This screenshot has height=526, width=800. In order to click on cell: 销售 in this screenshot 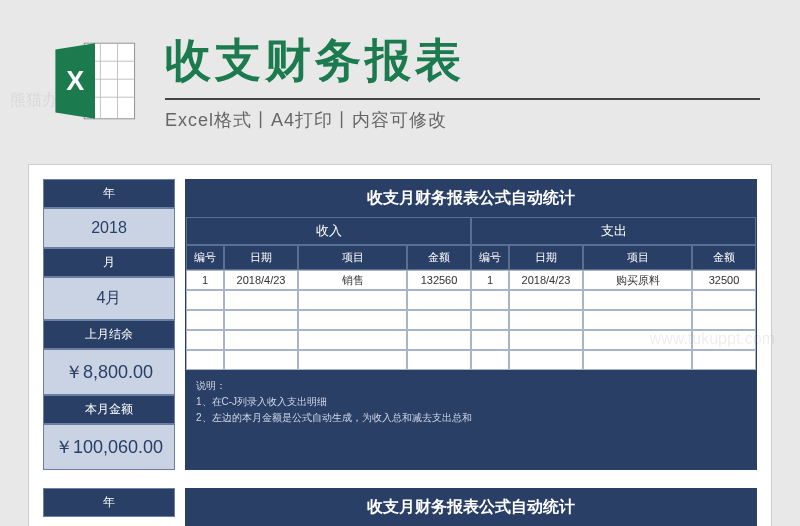, I will do `click(352, 280)`.